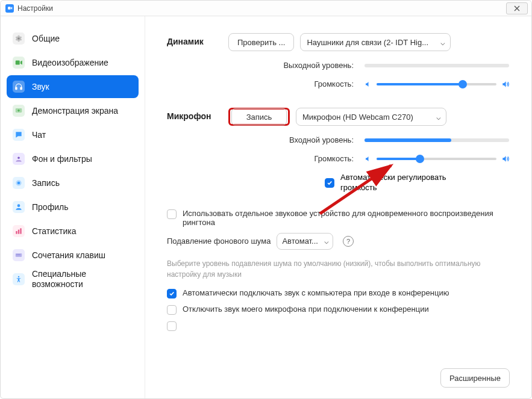 The height and width of the screenshot is (399, 532). I want to click on noise-suppression-select: Автомат... ⌵, so click(305, 241).